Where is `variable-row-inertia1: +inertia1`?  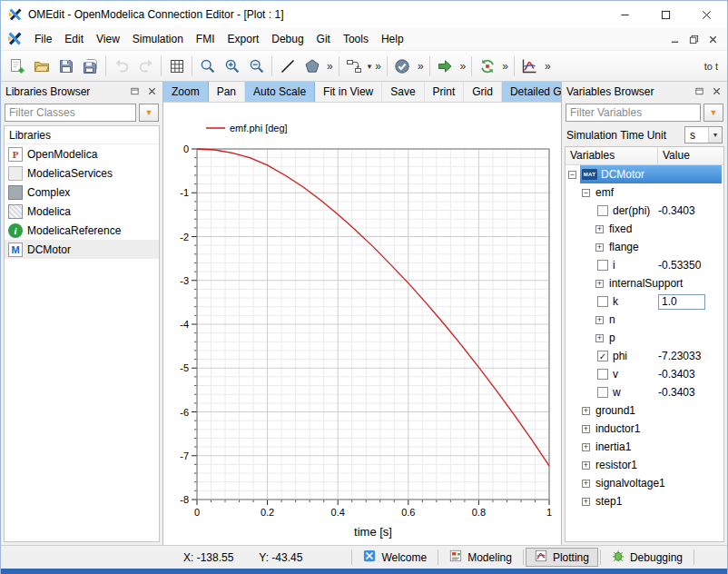
variable-row-inertia1: +inertia1 is located at coordinates (644, 447).